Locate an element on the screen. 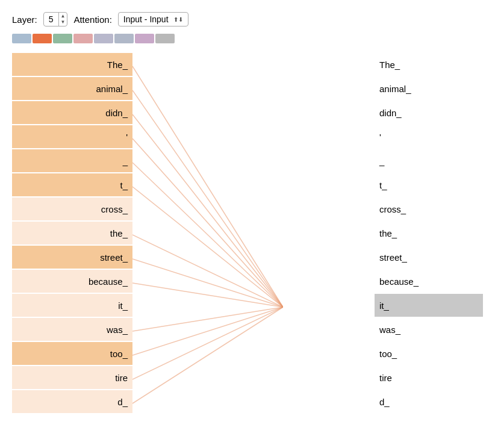 The width and height of the screenshot is (495, 448). token-right-9: because_ is located at coordinates (429, 281).